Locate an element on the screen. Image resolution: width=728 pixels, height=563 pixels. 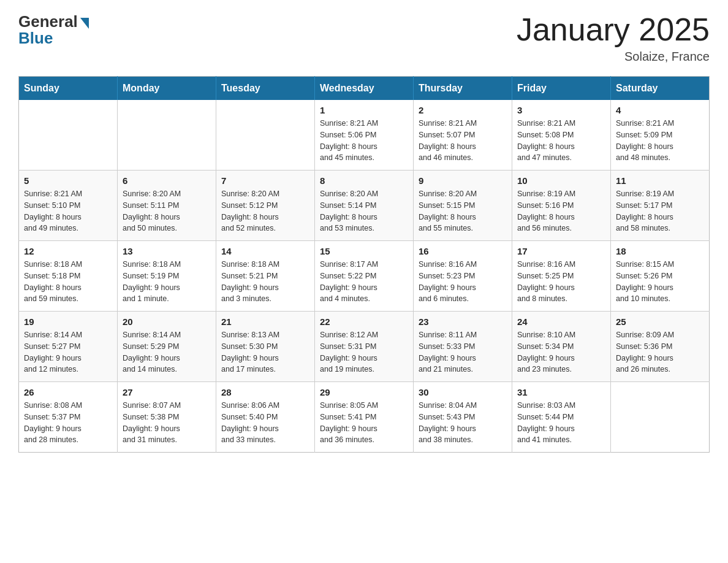
calendar-cell: 3Sunrise: 8:21 AMSunset: 5:08 PMDaylight… is located at coordinates (561, 135).